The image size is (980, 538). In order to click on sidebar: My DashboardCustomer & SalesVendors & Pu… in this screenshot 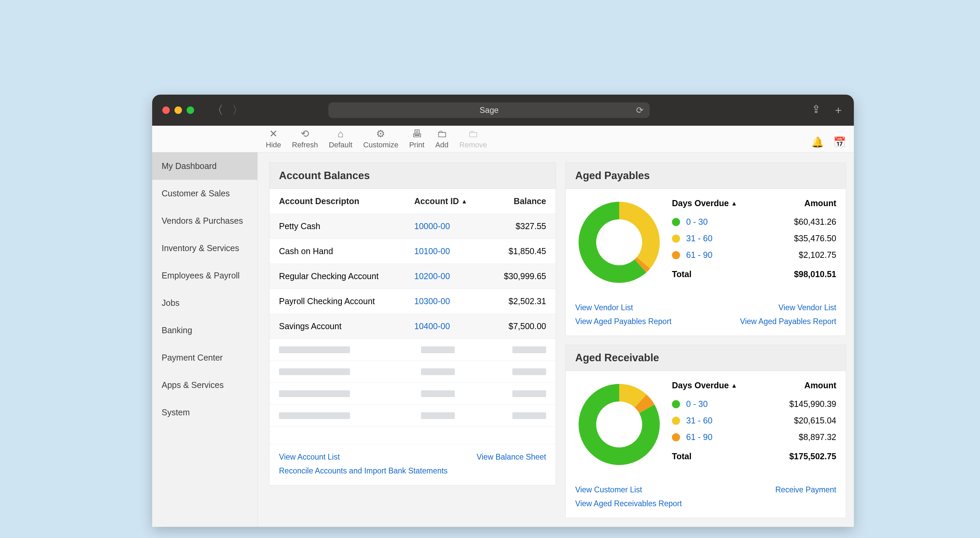, I will do `click(205, 340)`.